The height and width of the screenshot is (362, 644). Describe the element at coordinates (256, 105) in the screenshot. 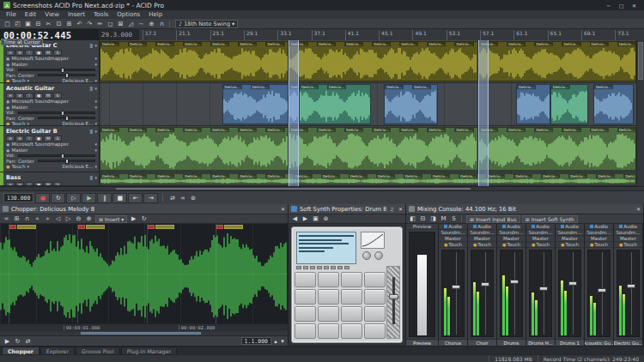

I see `audio-clip: Delicio...Delicio...` at that location.